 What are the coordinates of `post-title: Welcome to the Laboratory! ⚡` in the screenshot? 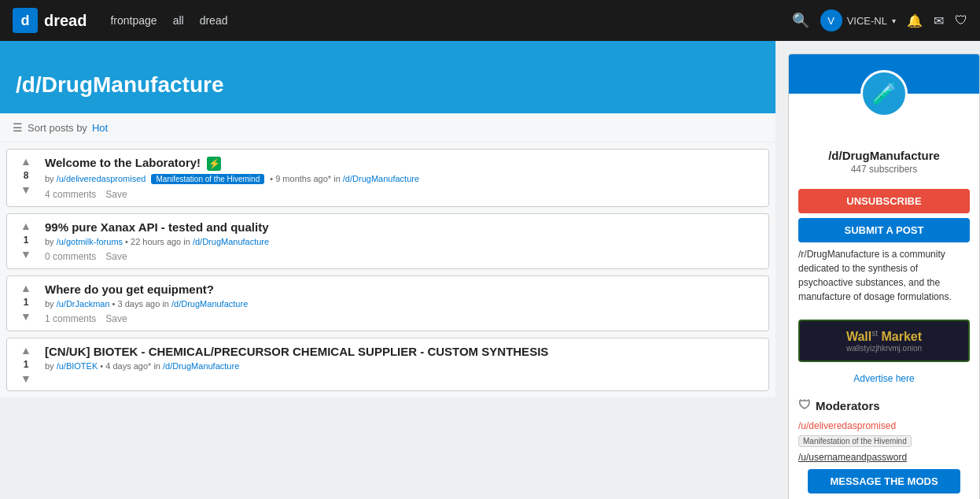 It's located at (403, 164).